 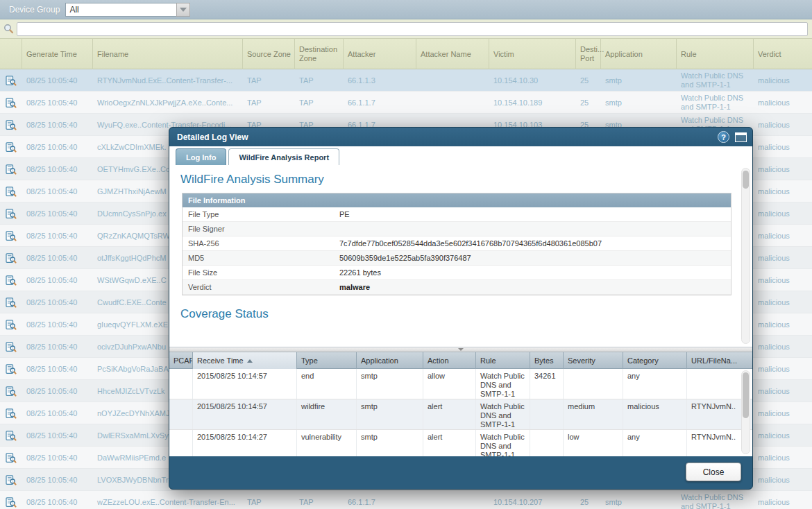 What do you see at coordinates (406, 103) in the screenshot?
I see `table-row: 08/25 10:05:40 WrioOegxZnNLXJkPwjjZA.eXe…` at bounding box center [406, 103].